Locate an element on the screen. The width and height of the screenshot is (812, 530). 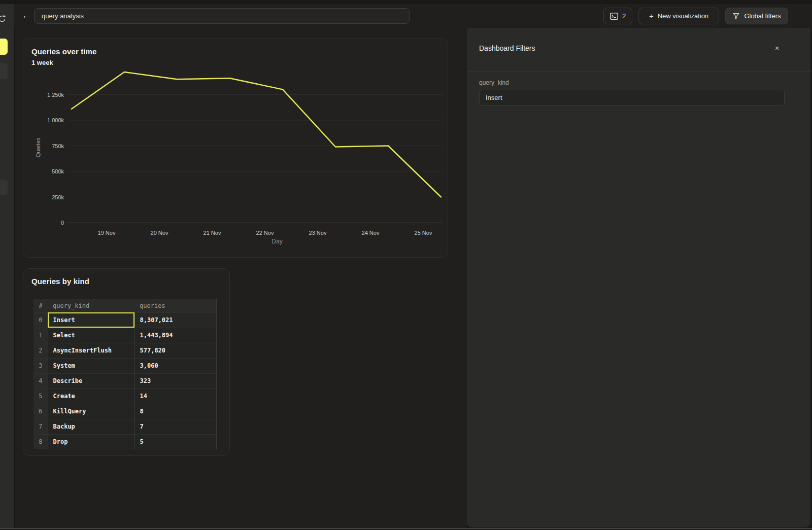
x-tick-label: 20 Nov is located at coordinates (159, 233).